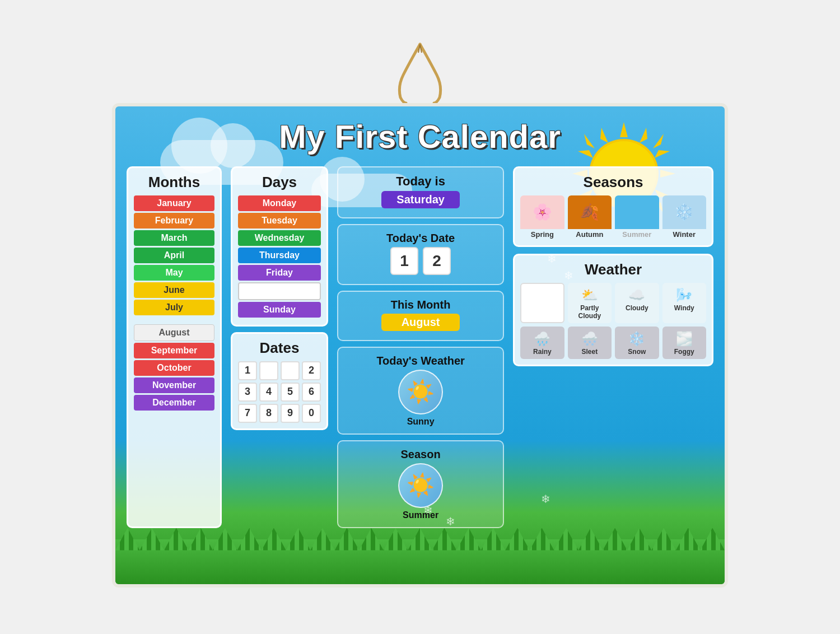 The height and width of the screenshot is (634, 840). Describe the element at coordinates (421, 392) in the screenshot. I see `weather-sunny-icon: ☀️` at that location.